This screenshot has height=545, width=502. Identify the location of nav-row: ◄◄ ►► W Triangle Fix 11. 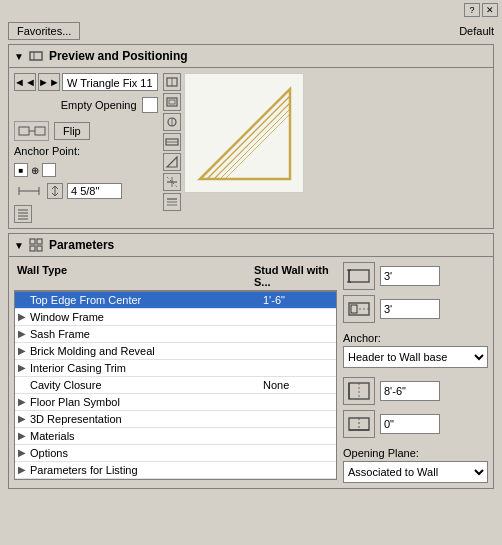
(86, 82).